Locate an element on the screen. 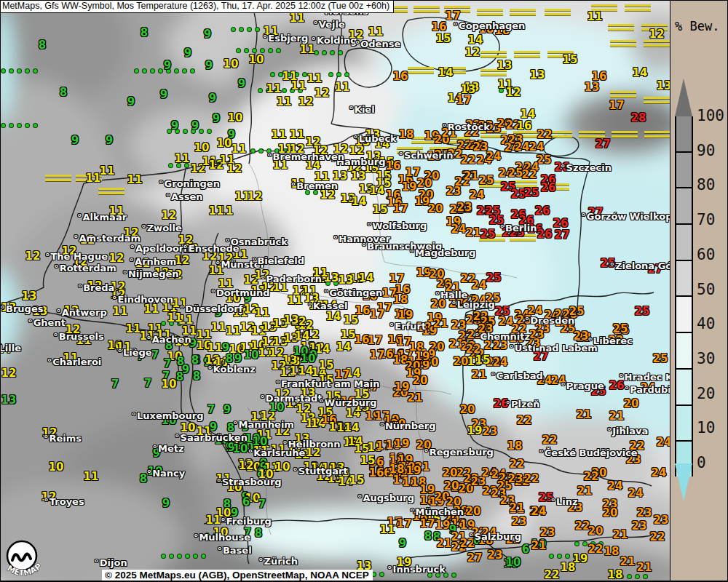 The image size is (728, 582). city-label: Basel is located at coordinates (234, 550).